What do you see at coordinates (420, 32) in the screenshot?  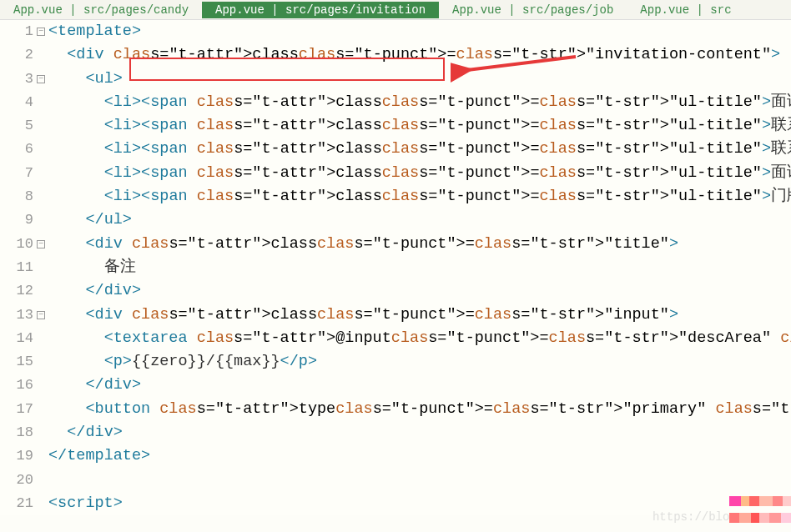 I see `code-line: <template>` at bounding box center [420, 32].